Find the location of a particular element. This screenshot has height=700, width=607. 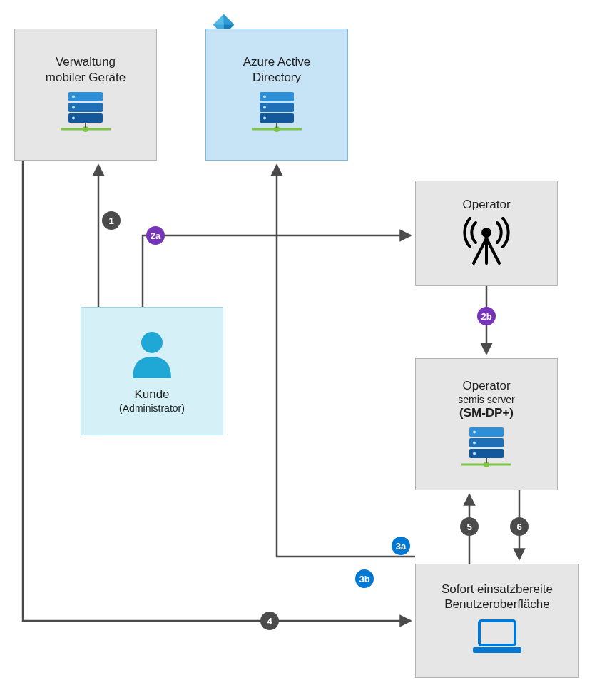

oobe-line1: Sofort einsatzbereite is located at coordinates (497, 589).